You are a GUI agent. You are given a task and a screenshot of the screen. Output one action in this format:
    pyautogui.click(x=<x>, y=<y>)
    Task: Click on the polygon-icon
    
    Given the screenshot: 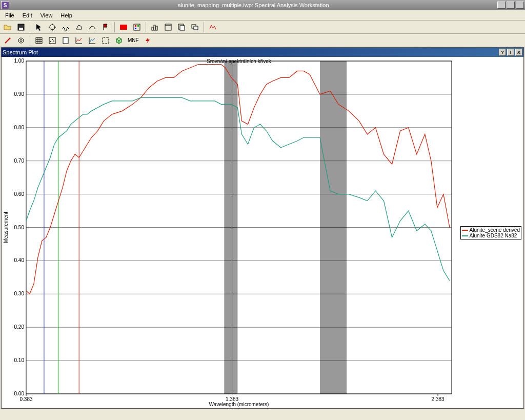 What is the action you would take?
    pyautogui.click(x=79, y=27)
    